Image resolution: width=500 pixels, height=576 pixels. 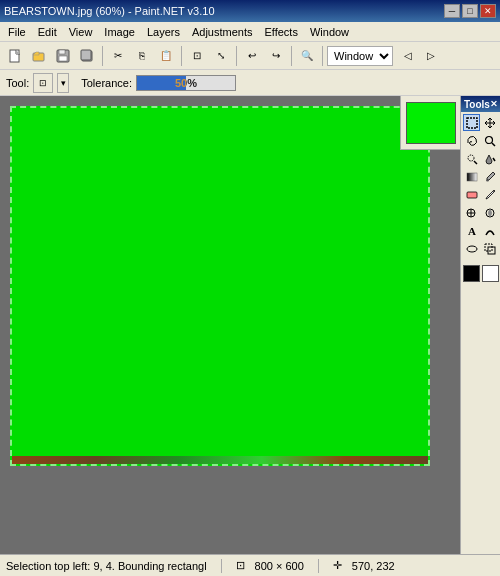 What do you see at coordinates (480, 325) in the screenshot?
I see `tools-panel: Tools ✕` at bounding box center [480, 325].